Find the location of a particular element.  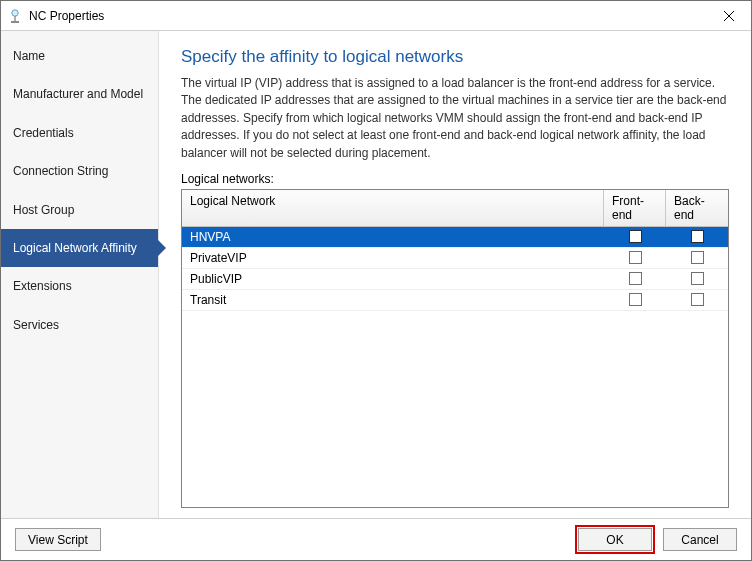

ok-highlight-ring: OK is located at coordinates (615, 540).